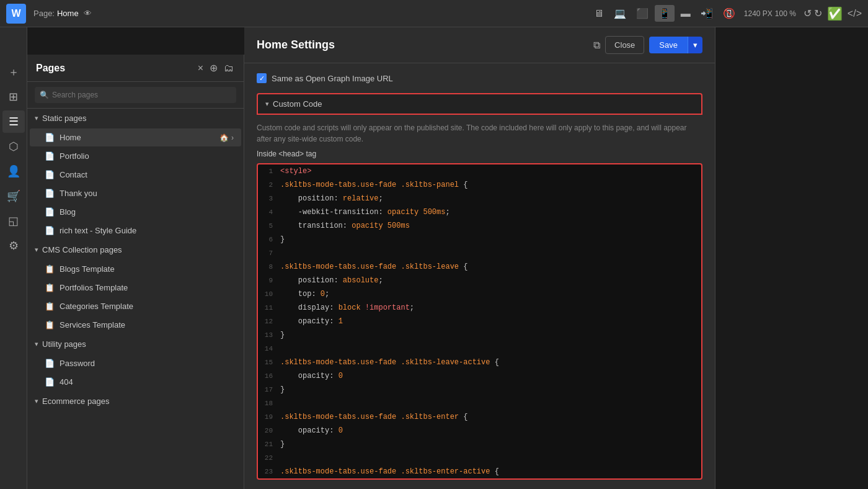 This screenshot has height=489, width=868. I want to click on section-arrow-ecommerce: ▾, so click(37, 401).